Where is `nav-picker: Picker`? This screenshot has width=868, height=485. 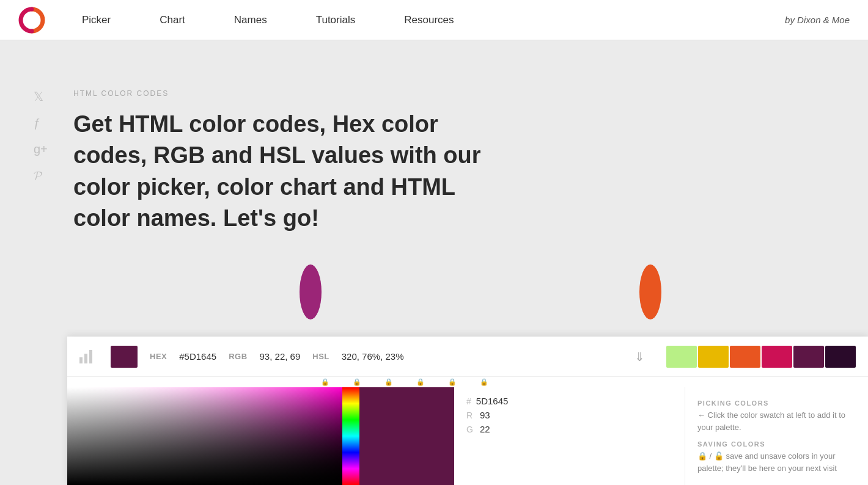 nav-picker: Picker is located at coordinates (97, 20).